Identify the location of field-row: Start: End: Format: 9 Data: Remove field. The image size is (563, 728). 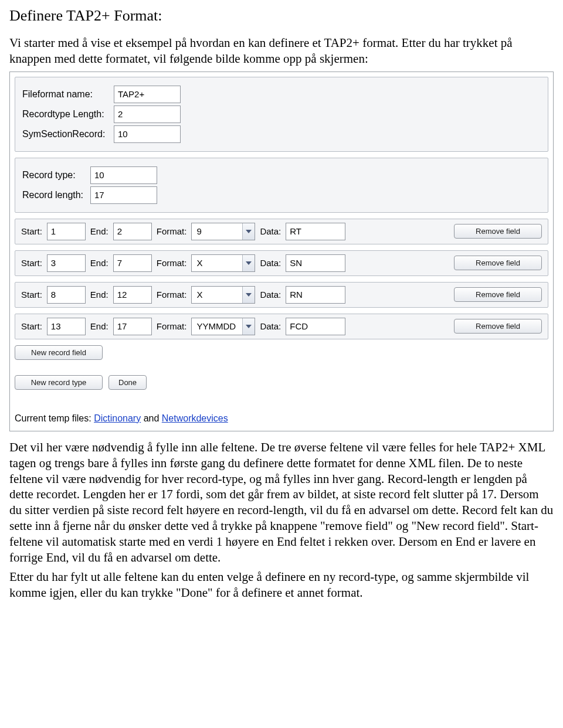
(282, 232).